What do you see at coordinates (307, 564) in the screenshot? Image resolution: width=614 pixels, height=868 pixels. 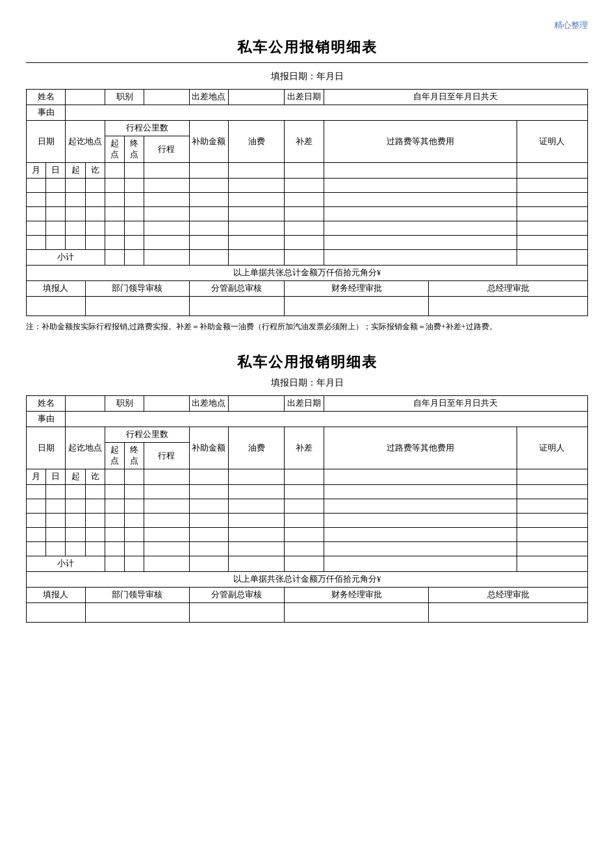 I see `subtotal-row-2: 小计` at bounding box center [307, 564].